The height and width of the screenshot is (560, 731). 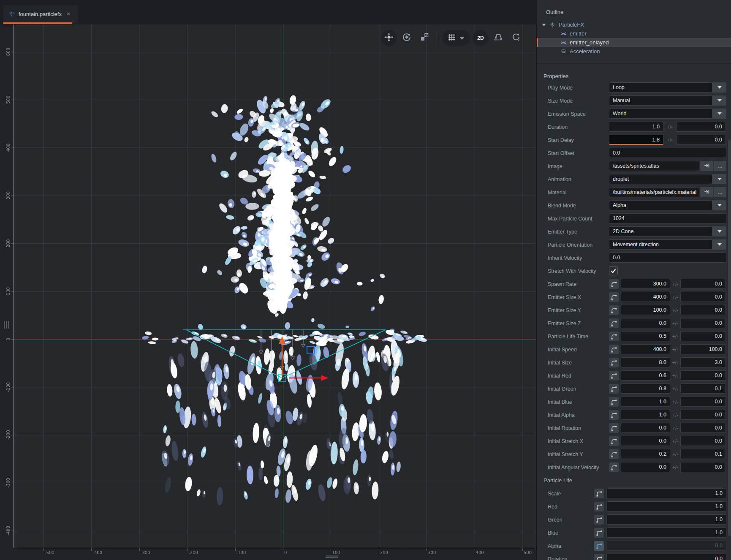 What do you see at coordinates (654, 166) in the screenshot?
I see `image-path-input: /assets/sprites.atlas` at bounding box center [654, 166].